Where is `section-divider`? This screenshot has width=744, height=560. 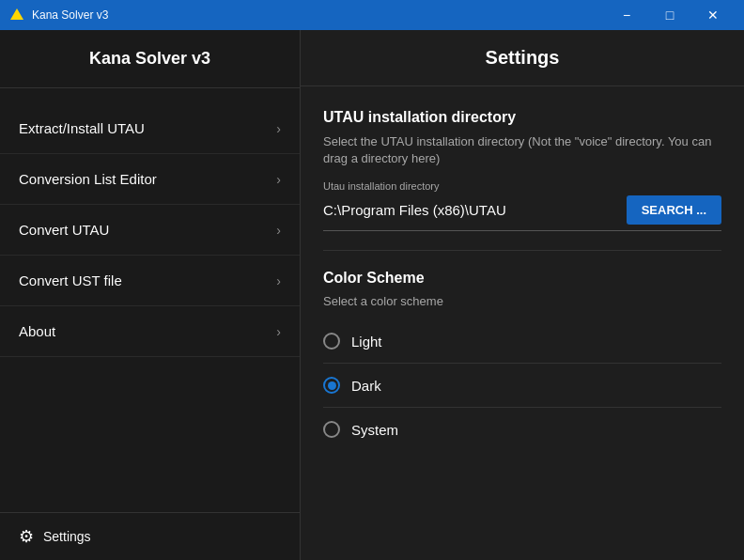
section-divider is located at coordinates (522, 250).